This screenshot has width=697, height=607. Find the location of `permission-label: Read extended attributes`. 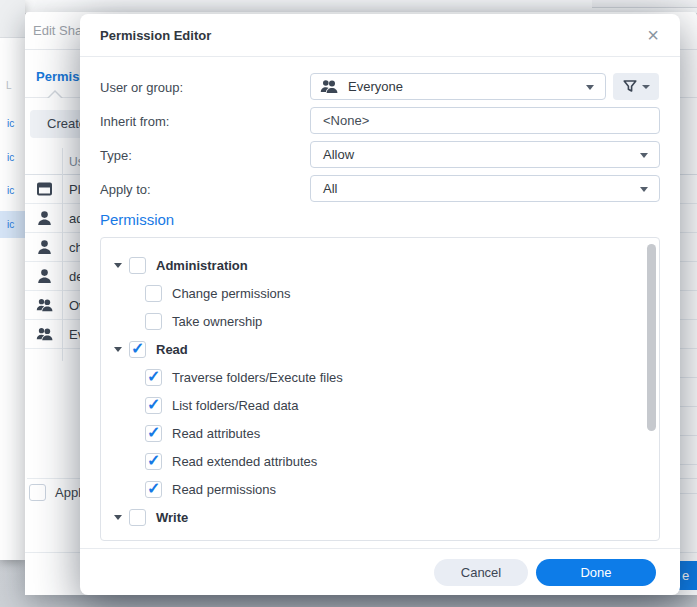

permission-label: Read extended attributes is located at coordinates (244, 462).